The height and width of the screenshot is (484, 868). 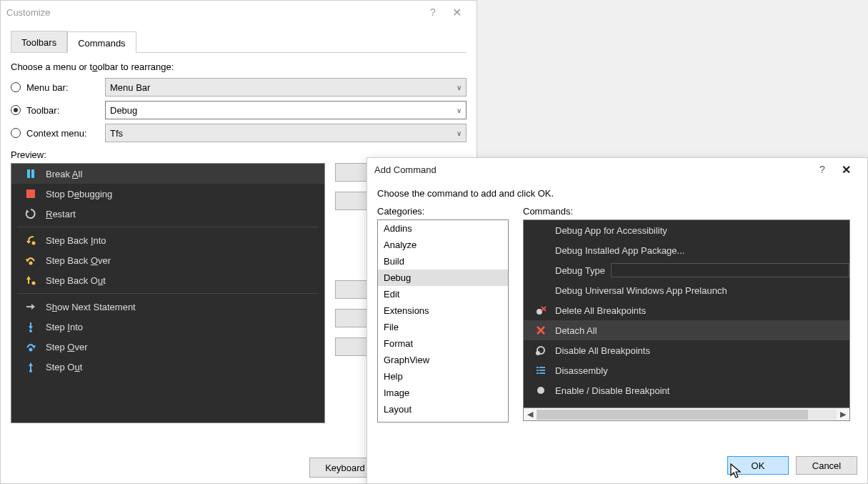 I want to click on command-item-label: Disable All Breakpoints, so click(x=603, y=350).